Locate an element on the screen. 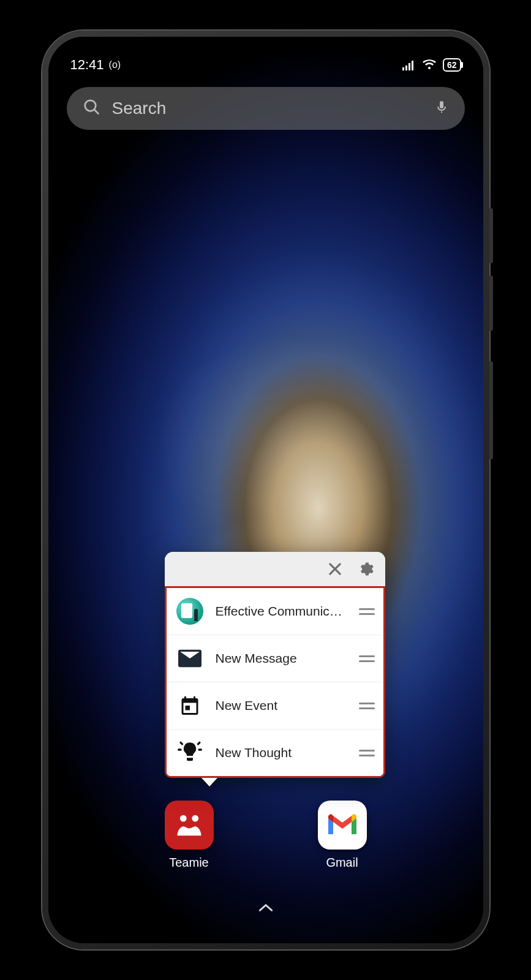 The width and height of the screenshot is (531, 980). shortcuts-highlight: Effective Communic… New Message is located at coordinates (275, 682).